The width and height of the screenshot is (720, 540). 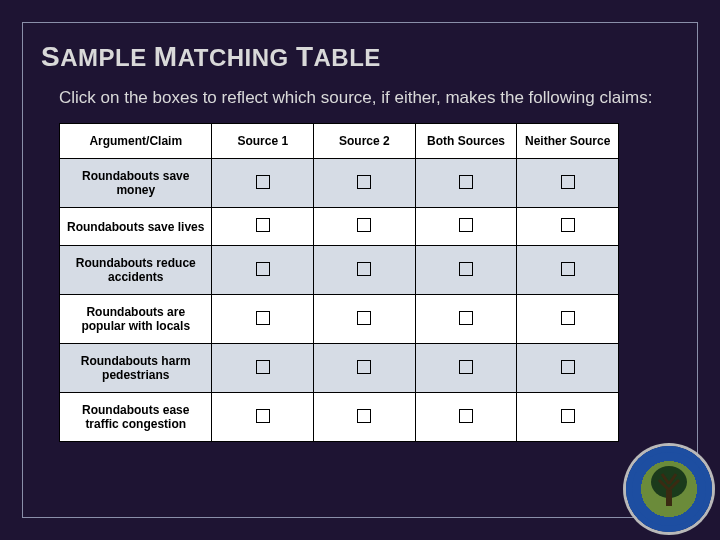 I want to click on table-row: Roundabouts ease traffic congestion, so click(x=340, y=418).